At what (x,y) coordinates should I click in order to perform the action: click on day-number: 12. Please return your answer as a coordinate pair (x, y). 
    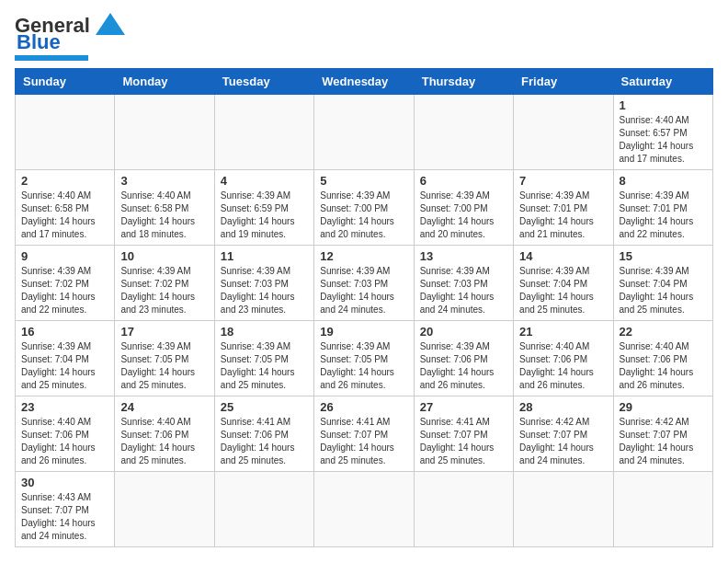
    Looking at the image, I should click on (364, 256).